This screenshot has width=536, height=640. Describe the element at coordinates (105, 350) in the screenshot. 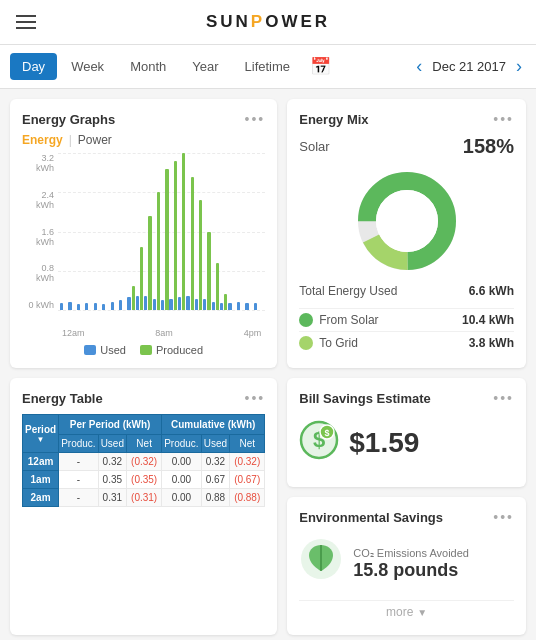

I see `legend-used: Used` at that location.